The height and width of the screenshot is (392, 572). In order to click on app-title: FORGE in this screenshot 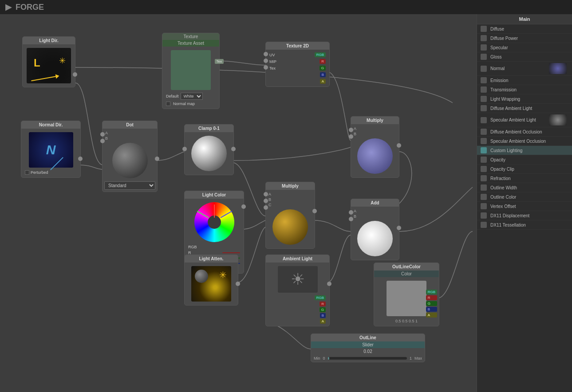, I will do `click(30, 7)`.